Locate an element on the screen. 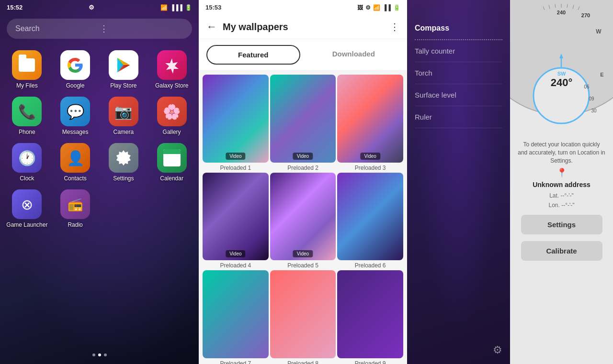 The image size is (613, 364). svg-text: 30 is located at coordinates (594, 111).